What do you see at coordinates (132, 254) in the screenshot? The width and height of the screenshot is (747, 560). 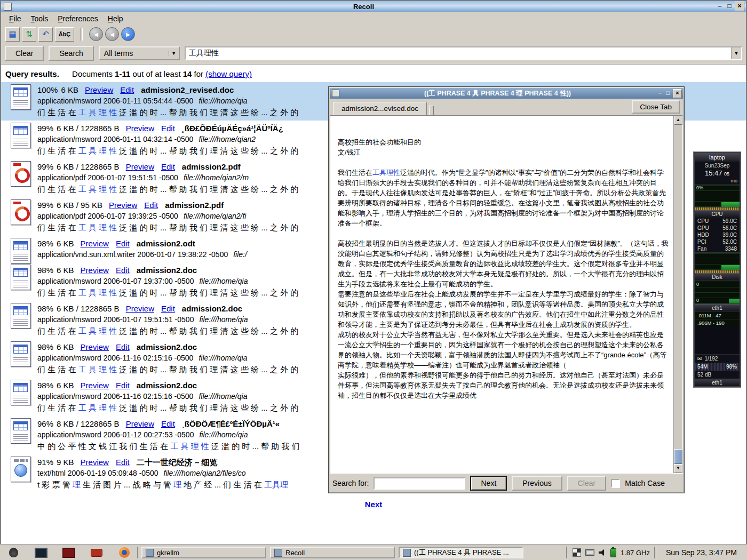 I see `result-mime-date: application/vnd.sun.xml.writer 2006-01-0…` at bounding box center [132, 254].